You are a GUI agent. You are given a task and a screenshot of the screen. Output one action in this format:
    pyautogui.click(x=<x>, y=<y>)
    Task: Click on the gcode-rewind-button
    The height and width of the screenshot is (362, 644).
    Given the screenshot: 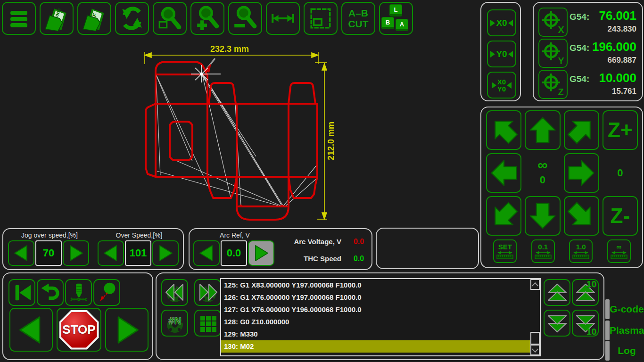 What is the action you would take?
    pyautogui.click(x=174, y=292)
    